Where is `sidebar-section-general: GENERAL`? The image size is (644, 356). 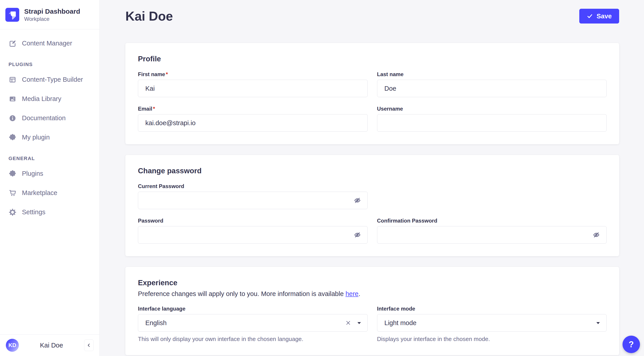
sidebar-section-general: GENERAL is located at coordinates (52, 158).